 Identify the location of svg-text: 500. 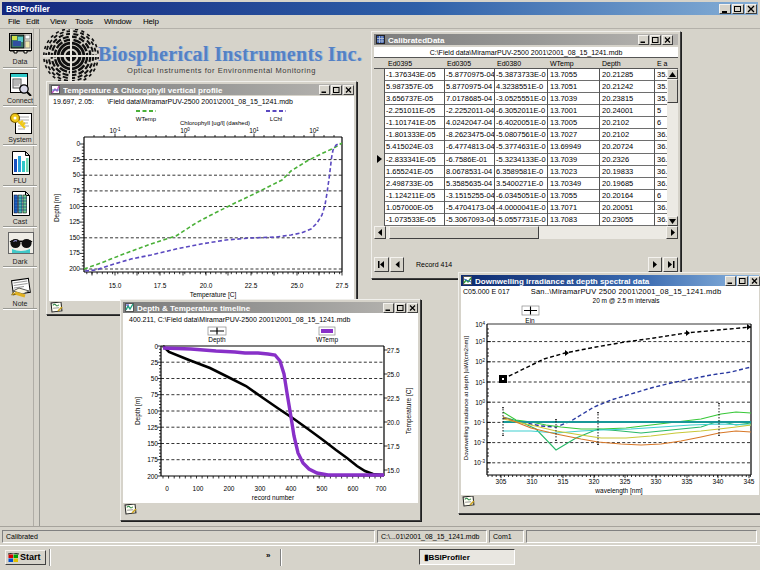
(322, 488).